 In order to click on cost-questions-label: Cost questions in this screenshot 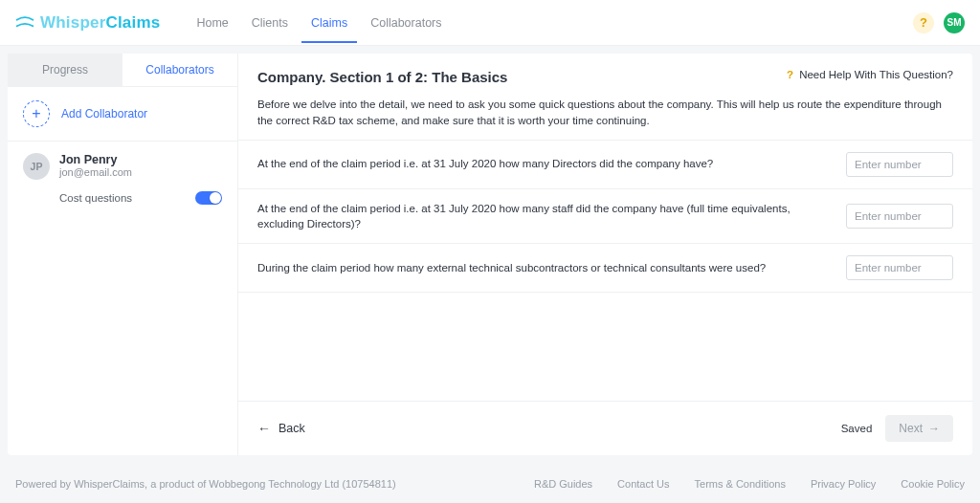, I will do `click(96, 198)`.